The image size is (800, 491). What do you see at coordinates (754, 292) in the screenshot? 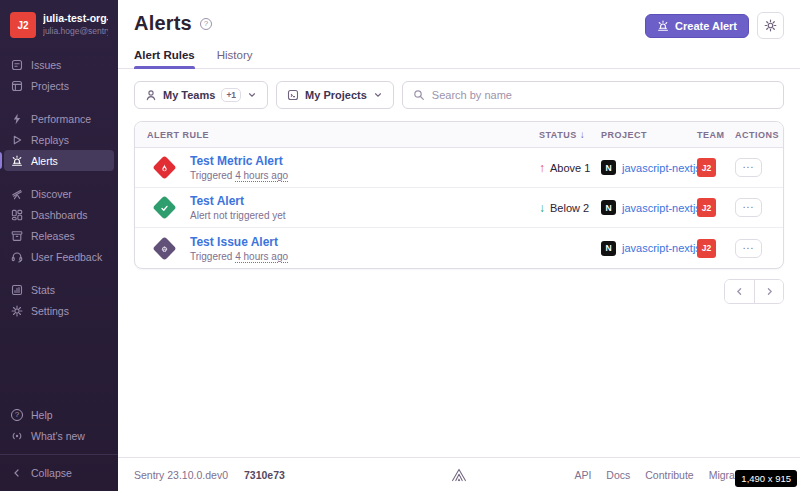
I see `pagination` at bounding box center [754, 292].